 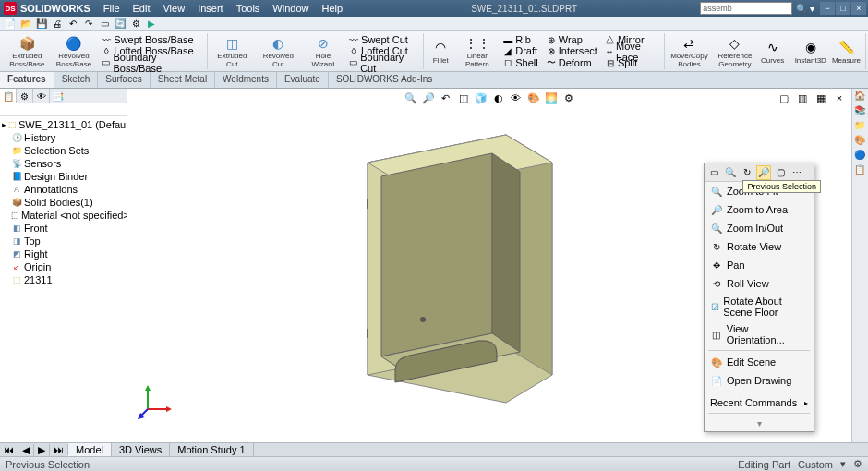 What do you see at coordinates (805, 9) in the screenshot?
I see `search-icon: 🔍 ▾` at bounding box center [805, 9].